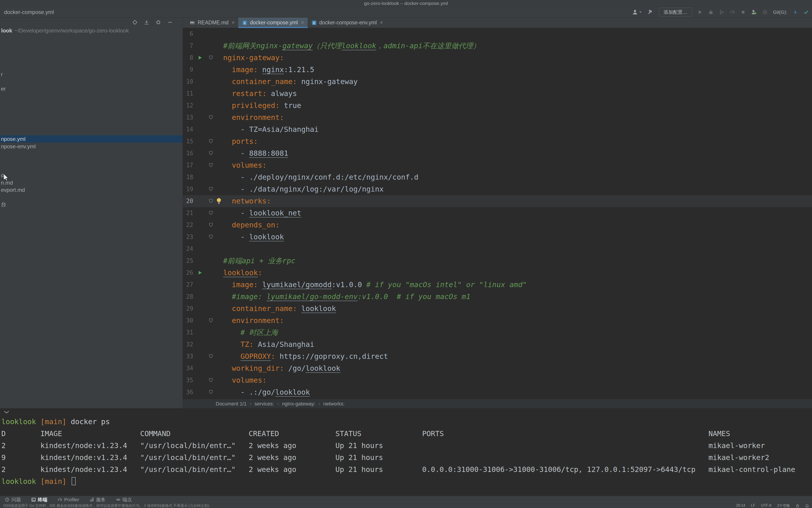 Image resolution: width=812 pixels, height=508 pixels. Describe the element at coordinates (497, 58) in the screenshot. I see `code-line: 8nginx-gateway:` at that location.